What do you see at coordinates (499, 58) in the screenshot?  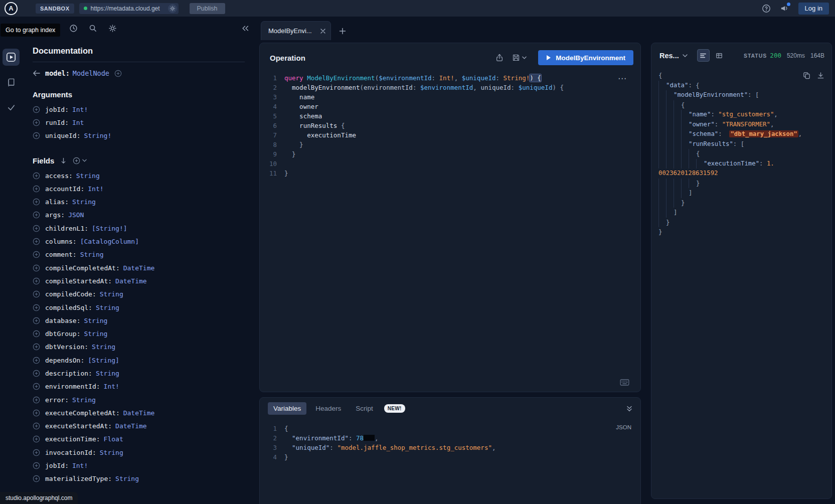 I see `share-icon` at bounding box center [499, 58].